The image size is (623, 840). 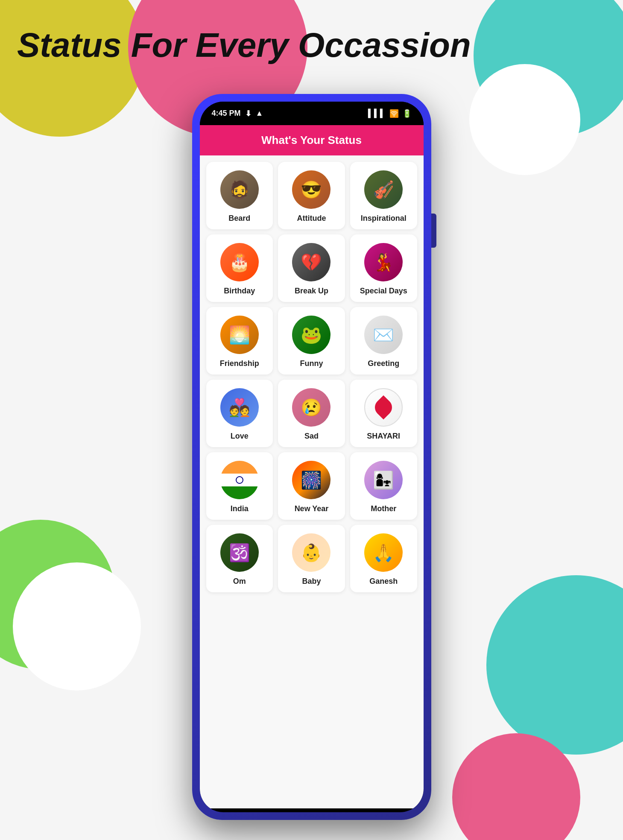 What do you see at coordinates (58, 594) in the screenshot?
I see `bg-circle-green-left` at bounding box center [58, 594].